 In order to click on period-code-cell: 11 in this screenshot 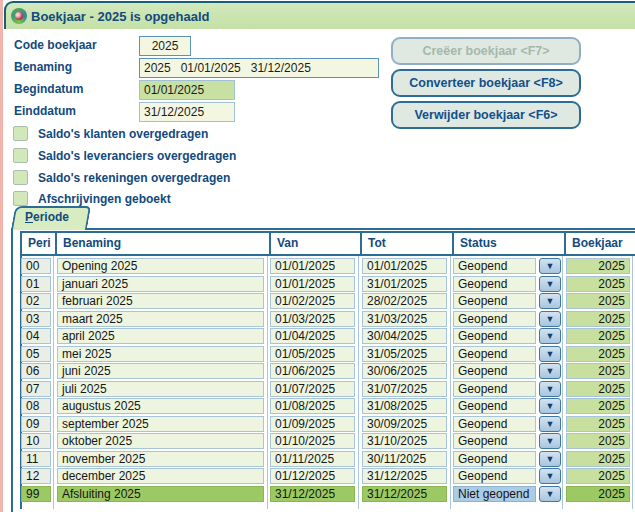, I will do `click(36, 459)`.